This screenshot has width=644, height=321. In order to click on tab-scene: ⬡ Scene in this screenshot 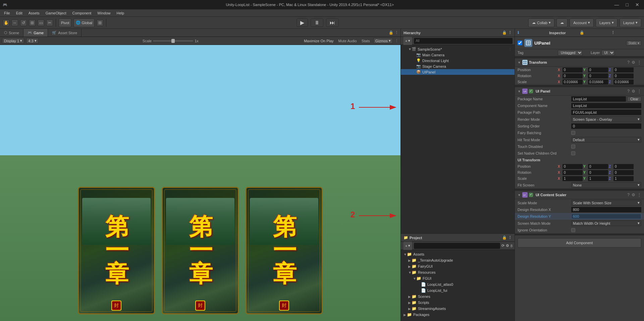, I will do `click(12, 33)`.